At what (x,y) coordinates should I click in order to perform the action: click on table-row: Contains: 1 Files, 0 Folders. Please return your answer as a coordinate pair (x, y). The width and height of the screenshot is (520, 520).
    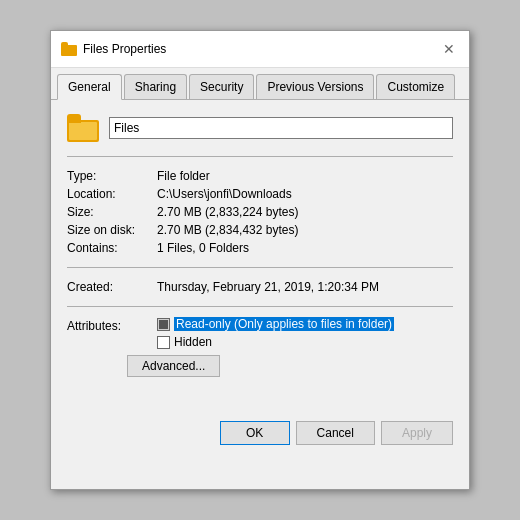
    Looking at the image, I should click on (260, 248).